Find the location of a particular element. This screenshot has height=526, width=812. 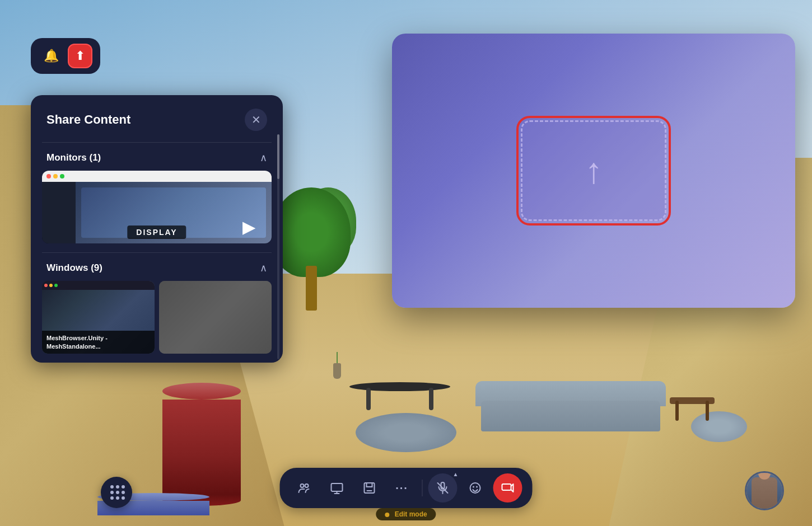

window-unity-label: MeshBrowser.Unity - MeshStandalone... is located at coordinates (99, 342).